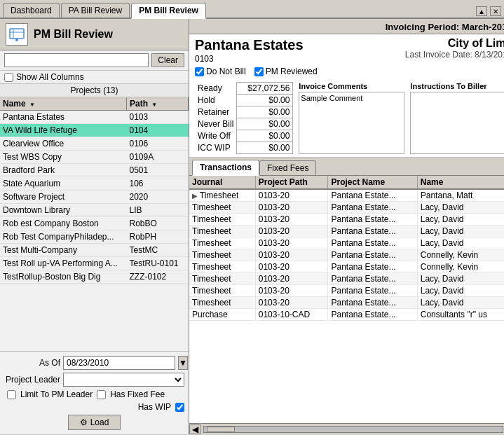 The image size is (504, 435). What do you see at coordinates (94, 130) in the screenshot?
I see `project-row: VA Wild Life Refuge0104` at bounding box center [94, 130].